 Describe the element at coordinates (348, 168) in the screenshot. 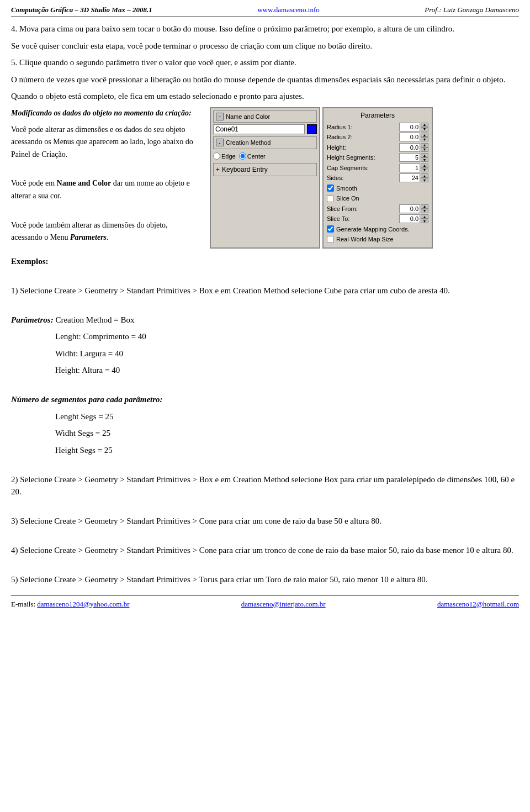

I see `cap-segs-label: Cap Segments:` at that location.